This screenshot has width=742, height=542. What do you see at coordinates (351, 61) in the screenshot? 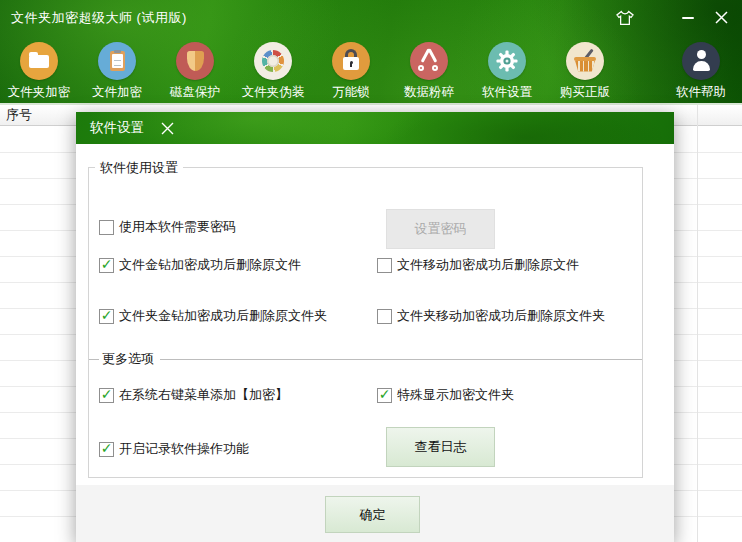
I see `universal-lock-icon` at bounding box center [351, 61].